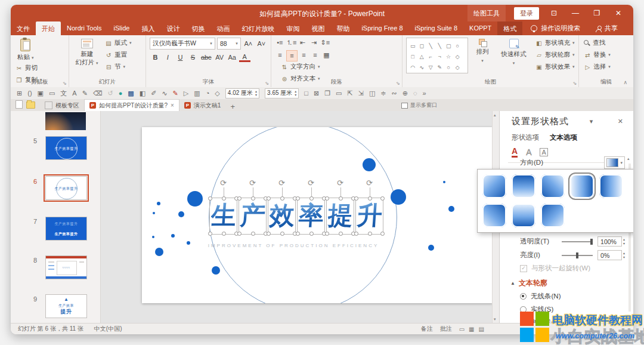 This screenshot has width=644, height=345. What do you see at coordinates (577, 242) in the screenshot?
I see `transparency-slider` at bounding box center [577, 242].